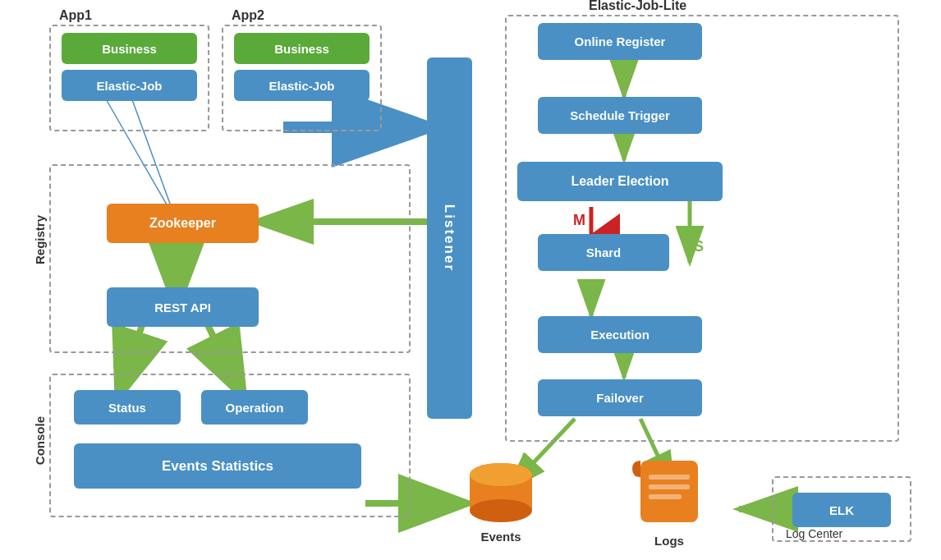 This screenshot has width=941, height=560. What do you see at coordinates (620, 397) in the screenshot?
I see `failover-btn: Failover` at bounding box center [620, 397].